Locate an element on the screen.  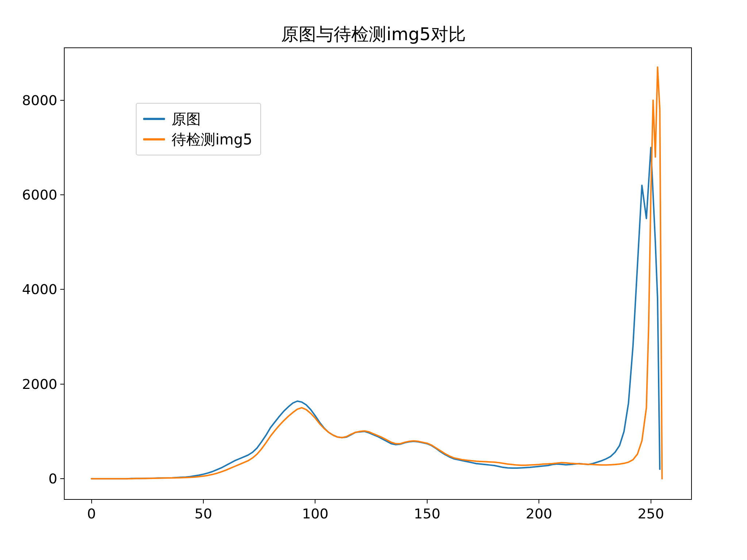
x-tick-label: 200 is located at coordinates (539, 514).